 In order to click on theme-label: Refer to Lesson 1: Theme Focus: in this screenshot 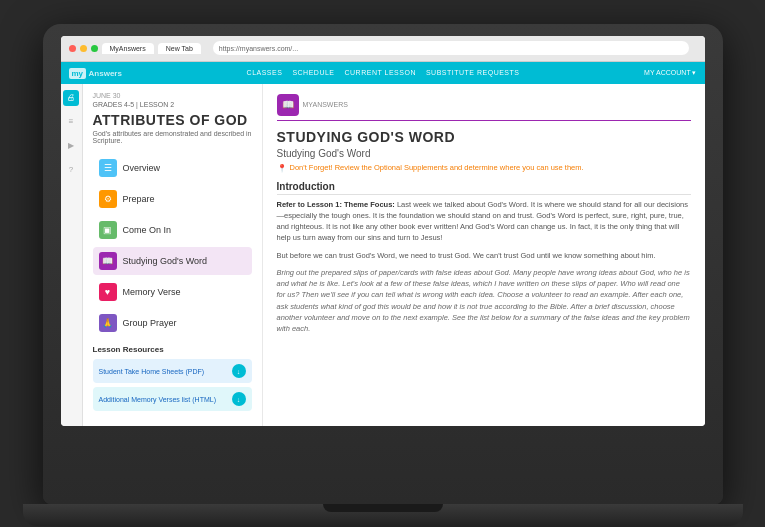, I will do `click(336, 204)`.